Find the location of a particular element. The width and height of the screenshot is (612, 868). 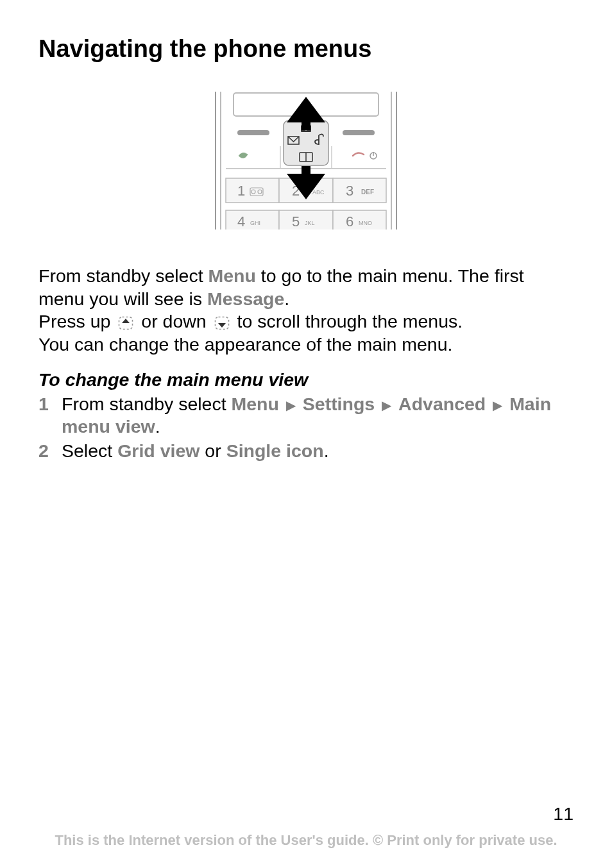

footer-disclaimer: This is the Internet version of the User… is located at coordinates (306, 840).